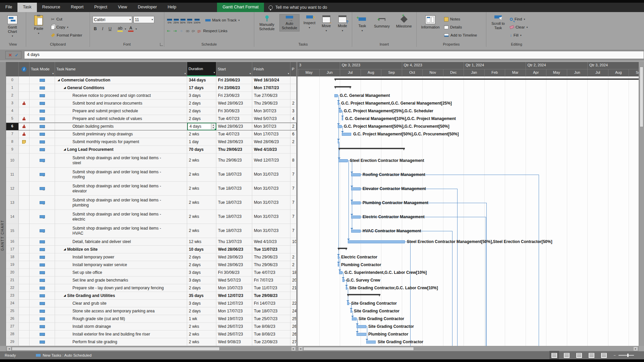 The image size is (644, 362). Describe the element at coordinates (65, 149) in the screenshot. I see `collapse-triangle-icon: ◢` at that location.